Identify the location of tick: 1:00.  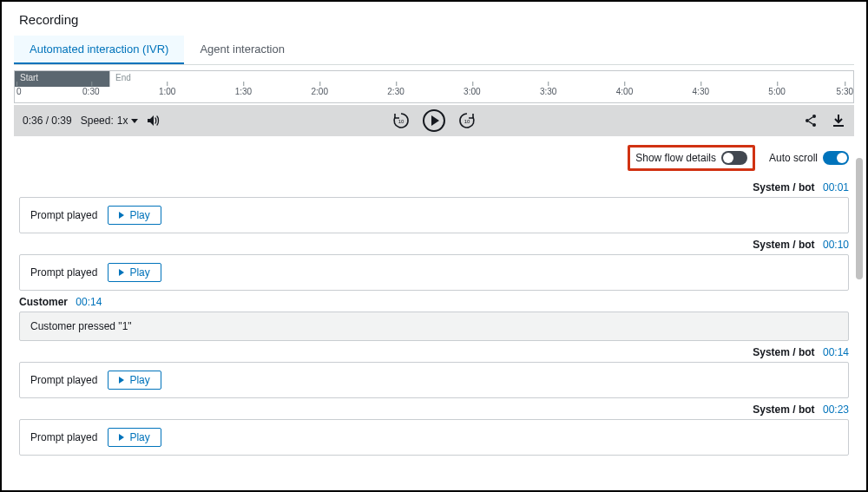
(167, 92).